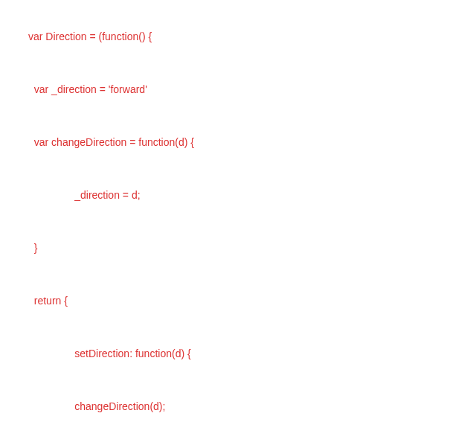 This screenshot has width=476, height=448. What do you see at coordinates (162, 311) in the screenshot?
I see `code-line: return {` at bounding box center [162, 311].